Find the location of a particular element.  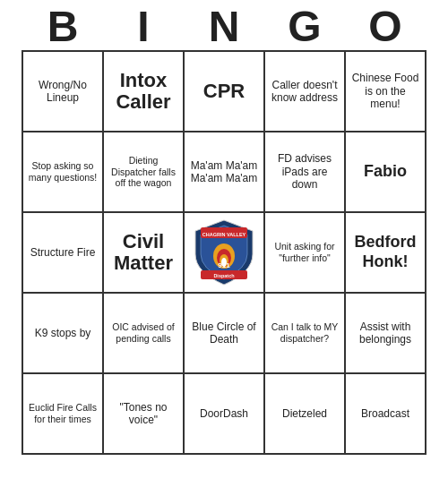

bingo-cell-1: Intox Caller is located at coordinates (144, 92).